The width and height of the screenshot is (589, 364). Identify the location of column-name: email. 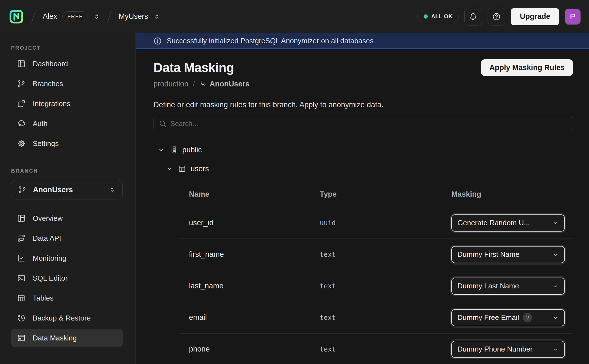
(250, 317).